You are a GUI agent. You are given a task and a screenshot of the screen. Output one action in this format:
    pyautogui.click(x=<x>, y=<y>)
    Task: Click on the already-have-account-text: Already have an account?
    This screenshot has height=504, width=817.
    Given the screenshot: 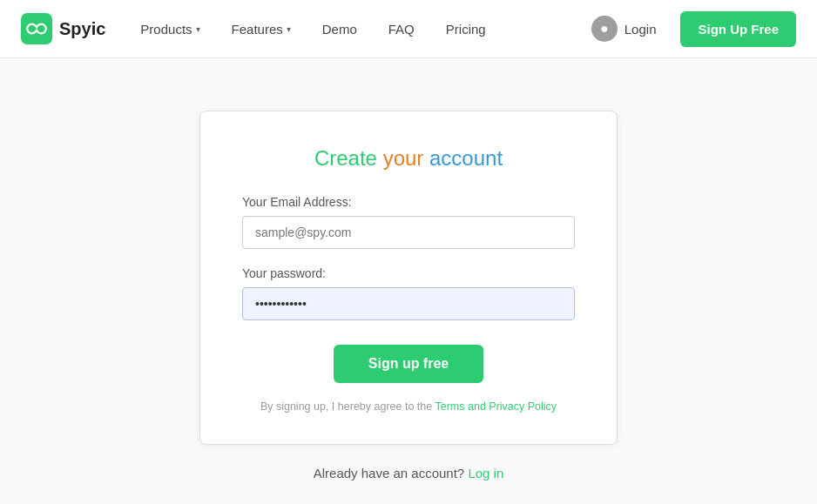 What is the action you would take?
    pyautogui.click(x=388, y=474)
    